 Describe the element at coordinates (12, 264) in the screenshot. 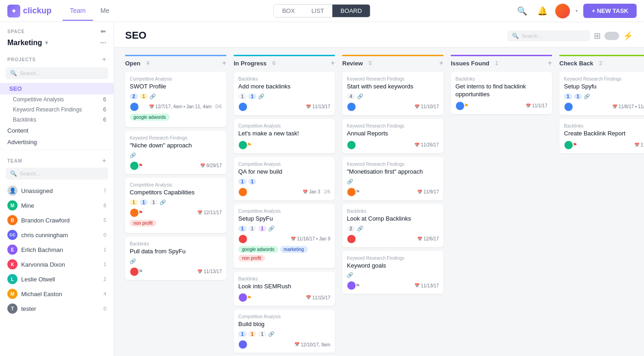

I see `team-avatar-karvonnia: K` at that location.